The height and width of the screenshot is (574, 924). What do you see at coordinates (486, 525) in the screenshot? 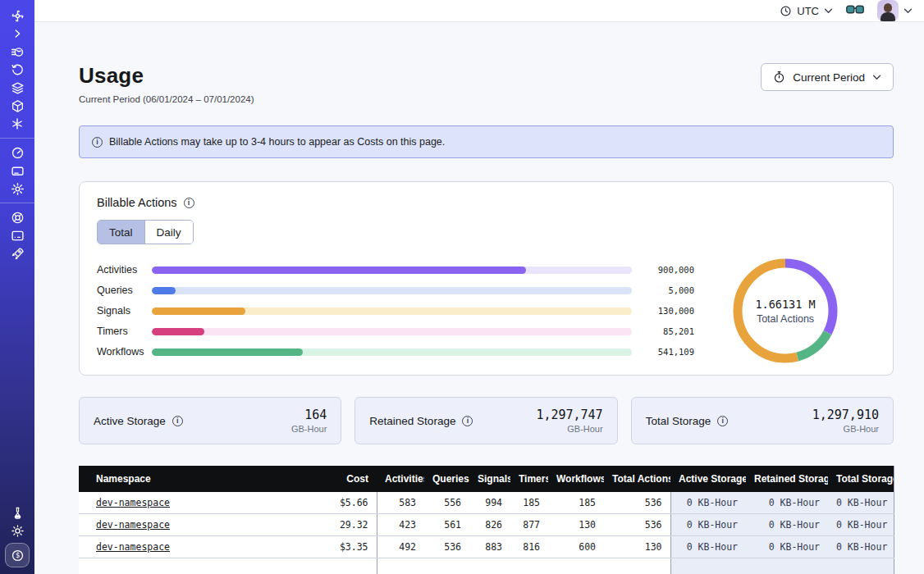
I see `table-row: dev-namespace29.324235618268771305360 KB…` at bounding box center [486, 525].